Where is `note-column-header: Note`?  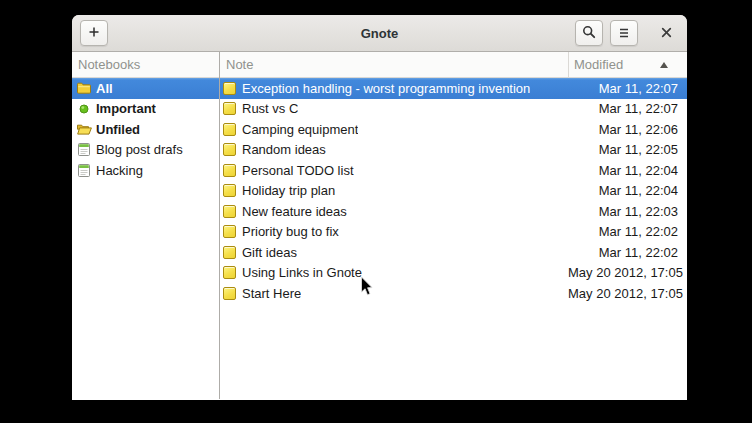 note-column-header: Note is located at coordinates (394, 64).